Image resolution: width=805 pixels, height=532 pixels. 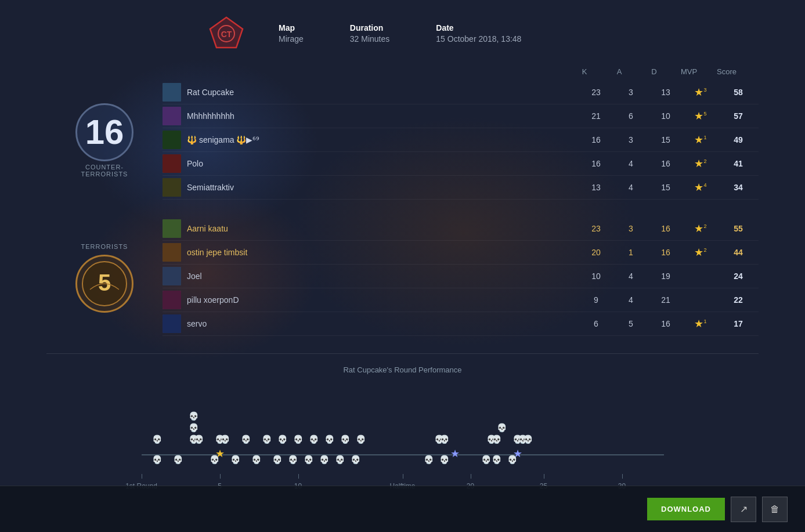 I want to click on player-kills: 6, so click(x=596, y=324).